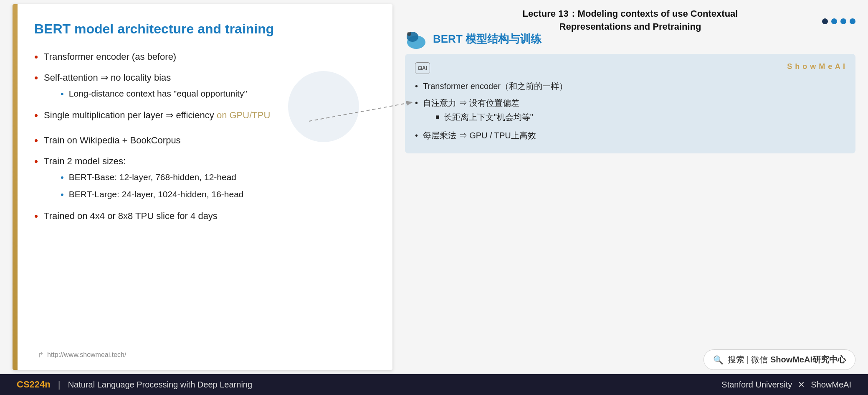 This screenshot has height=395, width=868. Describe the element at coordinates (630, 21) in the screenshot. I see `dots-navigation` at that location.